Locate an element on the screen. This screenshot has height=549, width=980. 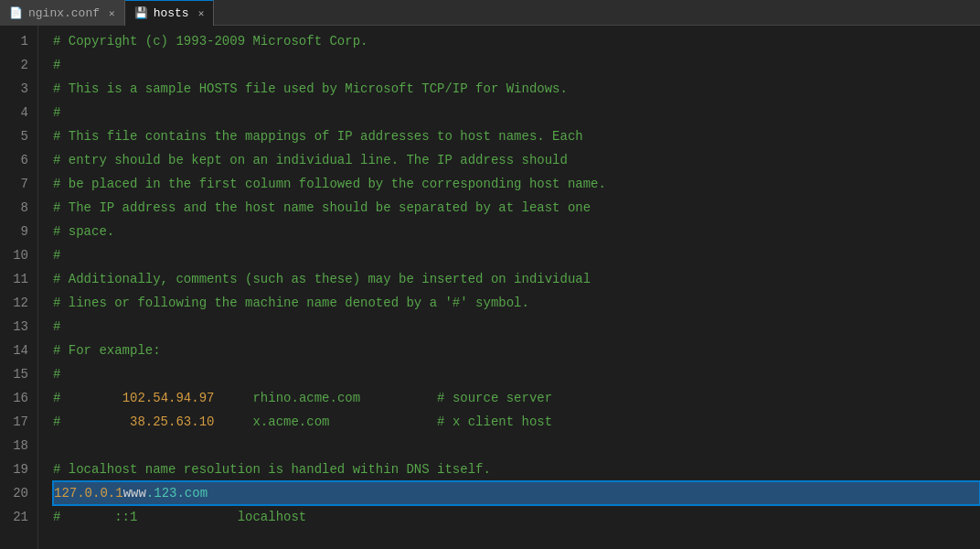
line-number: 1 is located at coordinates (18, 41).